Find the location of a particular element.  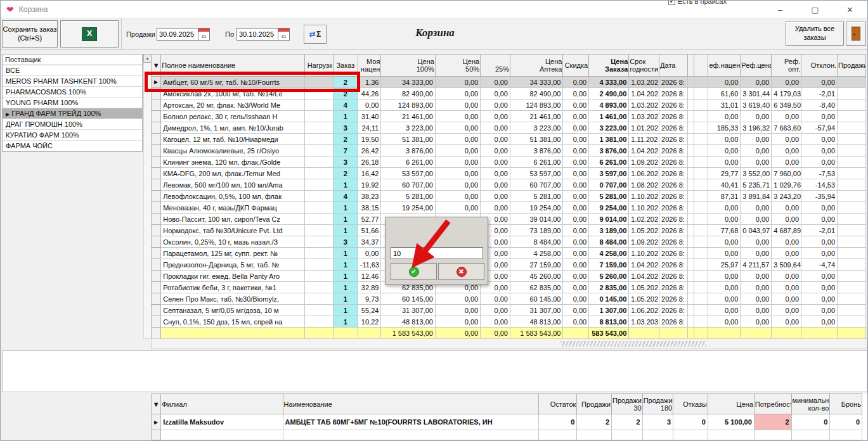

cell: 1 is located at coordinates (346, 117).